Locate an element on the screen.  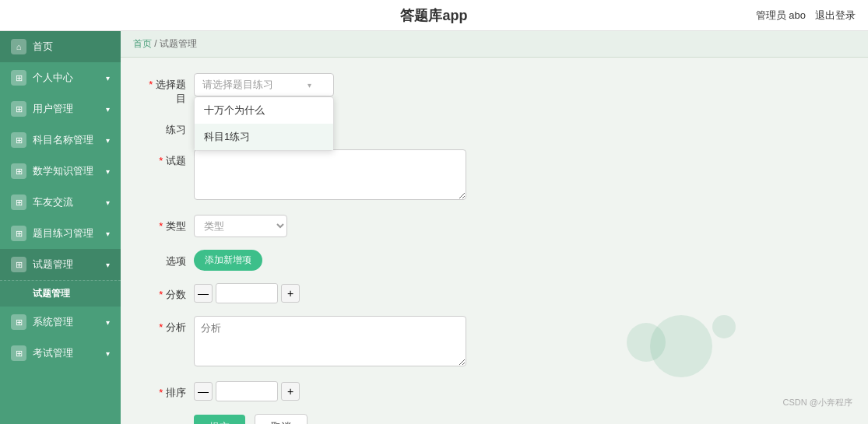
score-input is located at coordinates (247, 293).